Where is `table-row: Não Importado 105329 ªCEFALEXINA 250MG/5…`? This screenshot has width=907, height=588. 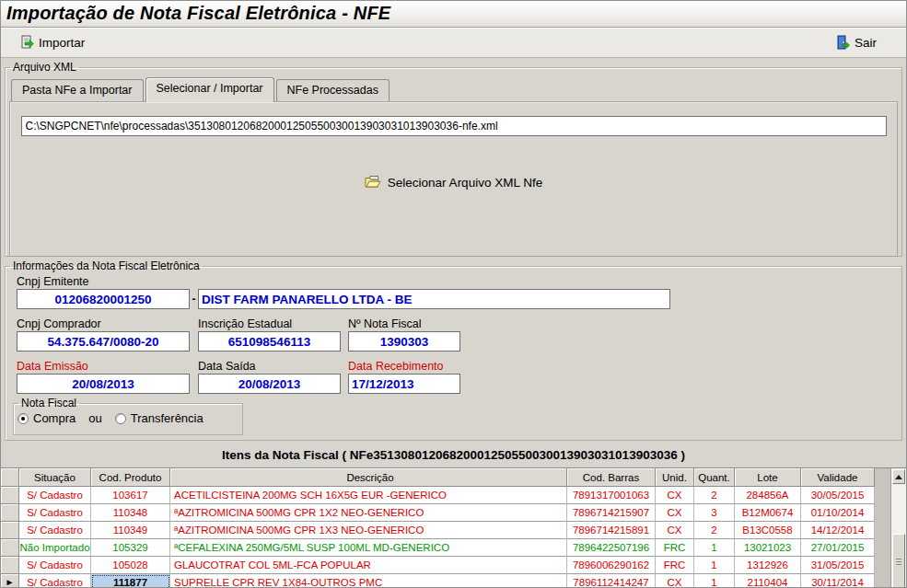 table-row: Não Importado 105329 ªCEFALEXINA 250MG/5… is located at coordinates (453, 548).